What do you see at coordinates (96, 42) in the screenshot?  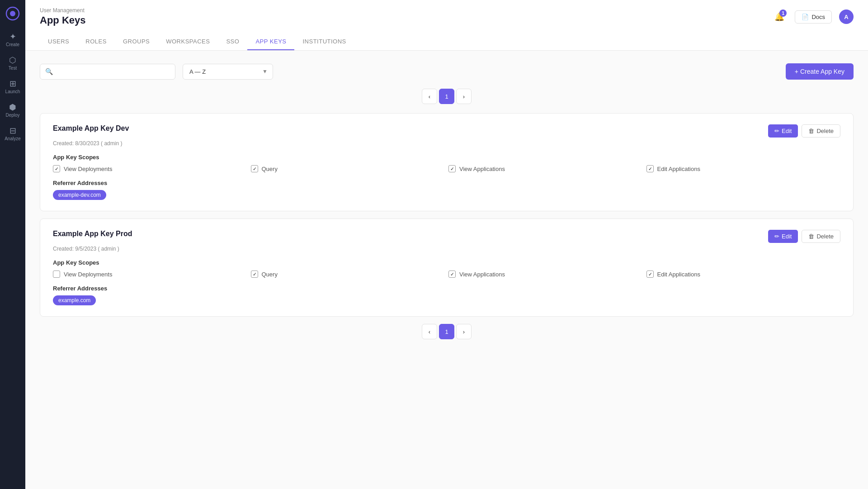 I see `tab-roles: ROLES` at bounding box center [96, 42].